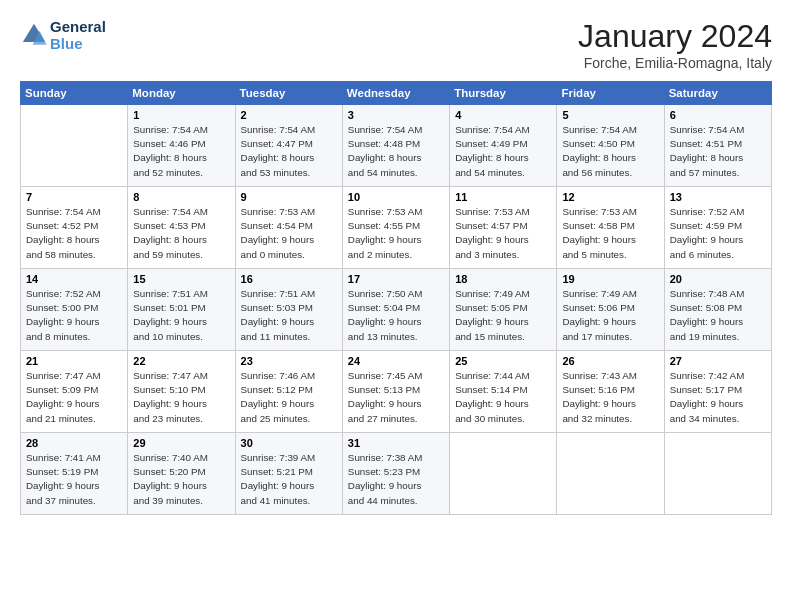 The height and width of the screenshot is (612, 792). Describe the element at coordinates (74, 94) in the screenshot. I see `col-sunday: Sunday` at that location.